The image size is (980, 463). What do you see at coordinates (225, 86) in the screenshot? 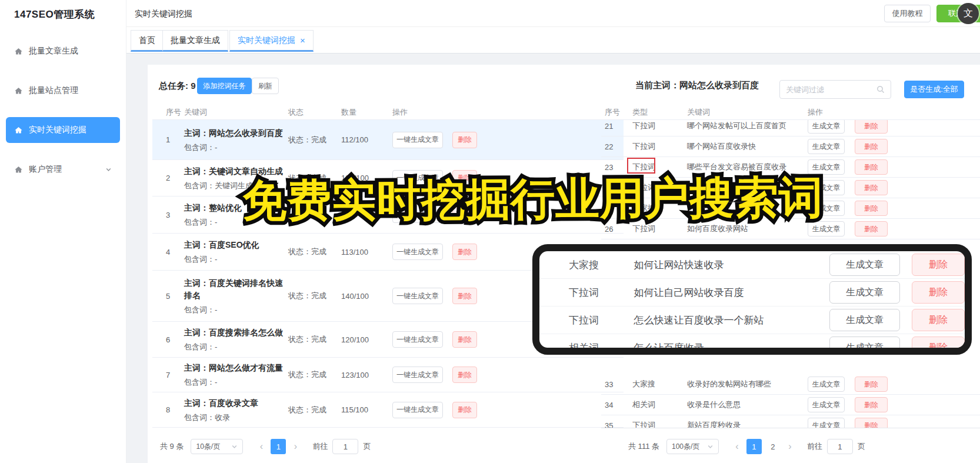
I see `add-task-button: 添加挖词任务` at bounding box center [225, 86].